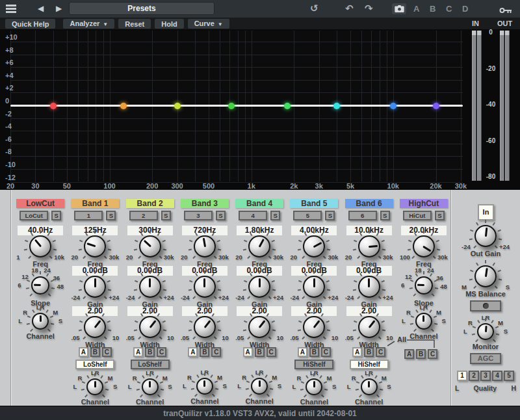  I want to click on freq-knob-band4, so click(259, 246).